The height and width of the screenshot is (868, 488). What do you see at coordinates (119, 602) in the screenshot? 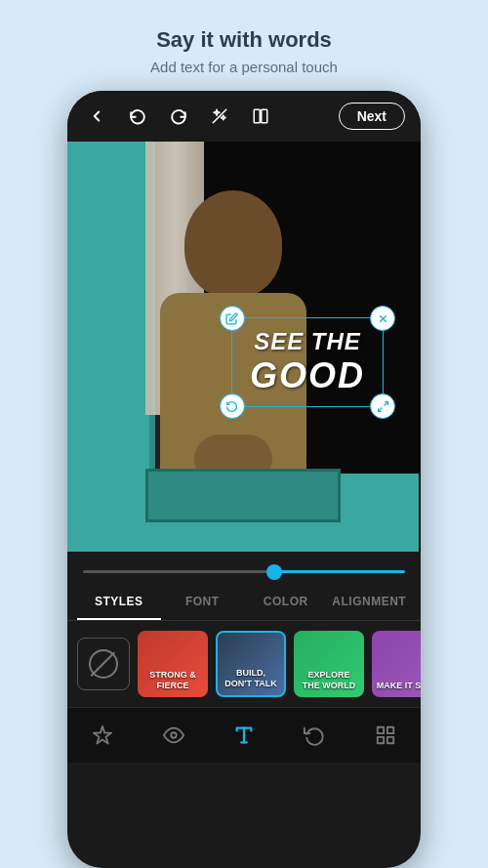
I see `tab-styles: STYLES` at bounding box center [119, 602].